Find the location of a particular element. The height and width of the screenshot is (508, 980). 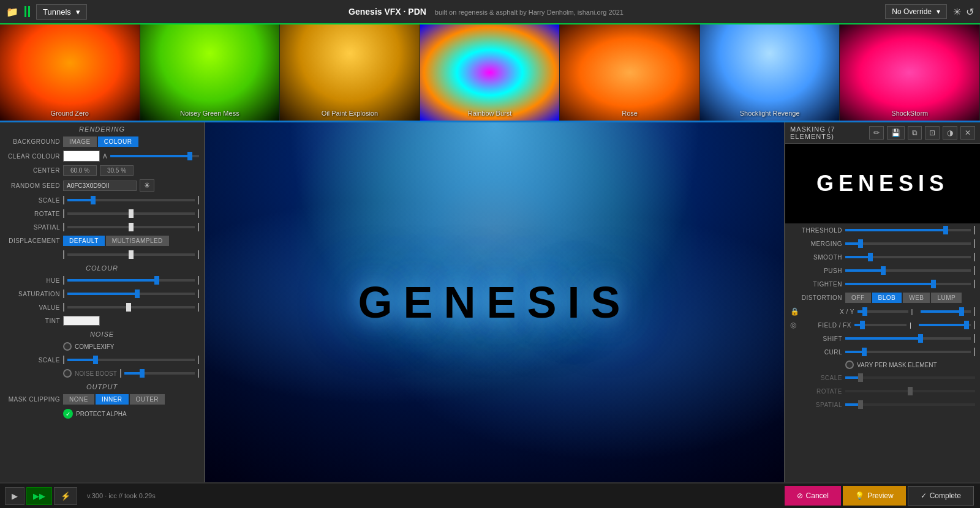

inner-btn: INNER is located at coordinates (112, 399).